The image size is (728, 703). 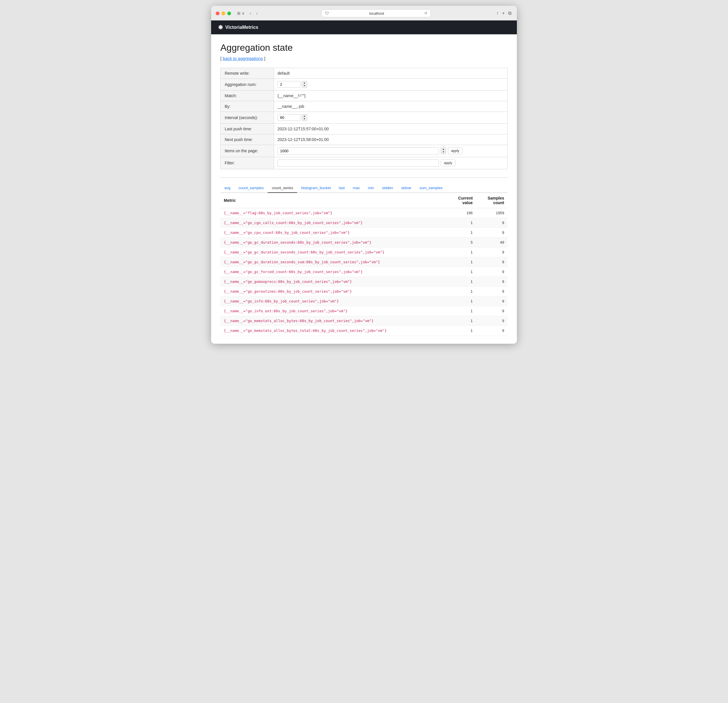 I want to click on metric-link: {__name__="go_goroutines:60s_by_job_coun…, so click(x=288, y=291).